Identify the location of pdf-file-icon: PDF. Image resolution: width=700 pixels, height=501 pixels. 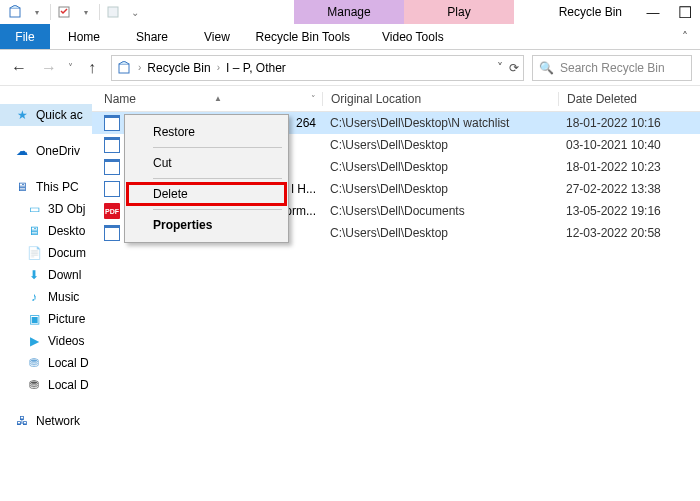
(112, 211).